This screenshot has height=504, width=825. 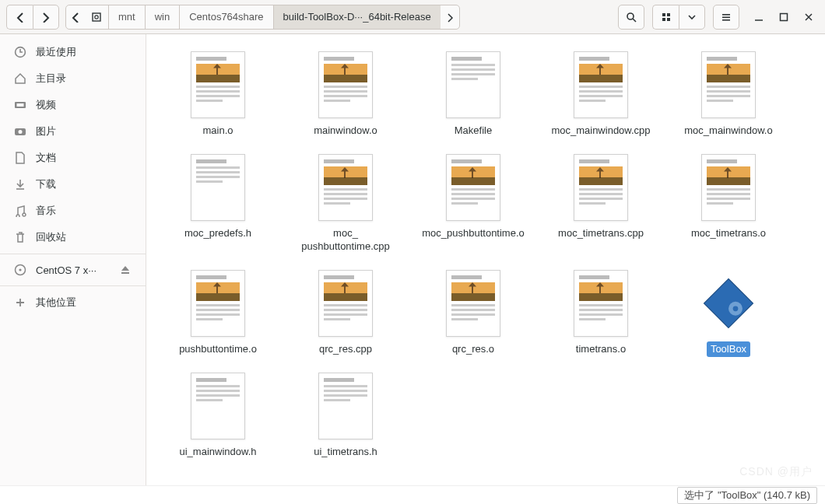 What do you see at coordinates (412, 17) in the screenshot?
I see `header-toolbar: mntwinCentos764sharebuild-ToolBox-D···_6…` at bounding box center [412, 17].